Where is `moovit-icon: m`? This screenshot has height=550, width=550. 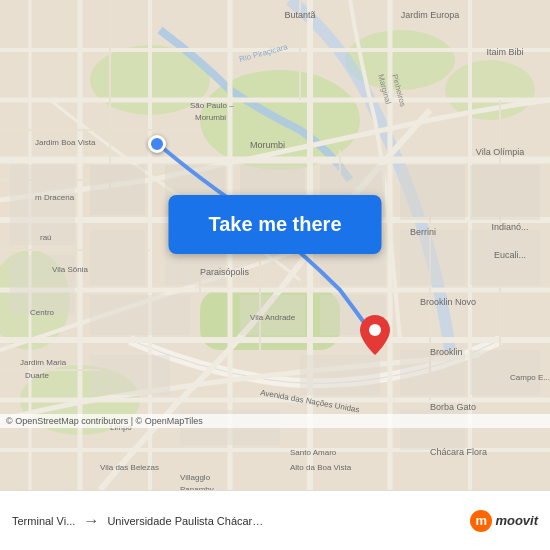
moovit-icon: m is located at coordinates (481, 521).